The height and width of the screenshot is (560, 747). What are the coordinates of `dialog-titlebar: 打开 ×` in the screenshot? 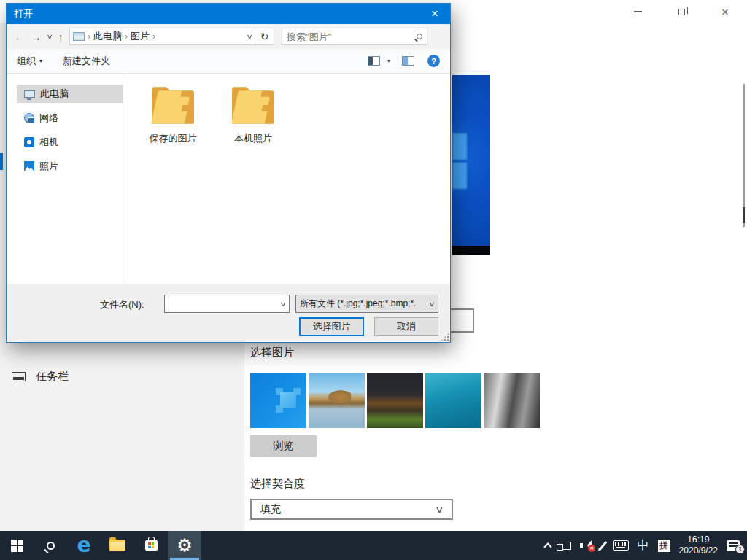 It's located at (228, 14).